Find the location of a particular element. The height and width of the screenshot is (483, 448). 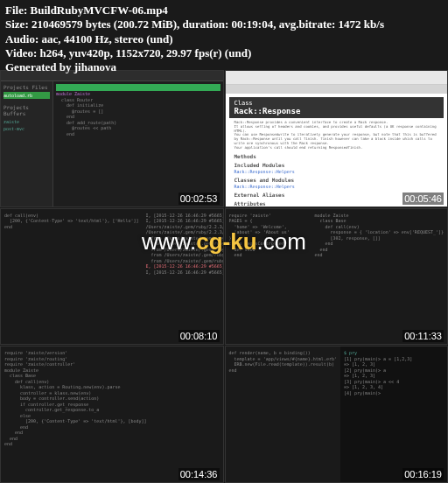

sidebar-section-buffers: Projects Buffers is located at coordinates (26, 110).